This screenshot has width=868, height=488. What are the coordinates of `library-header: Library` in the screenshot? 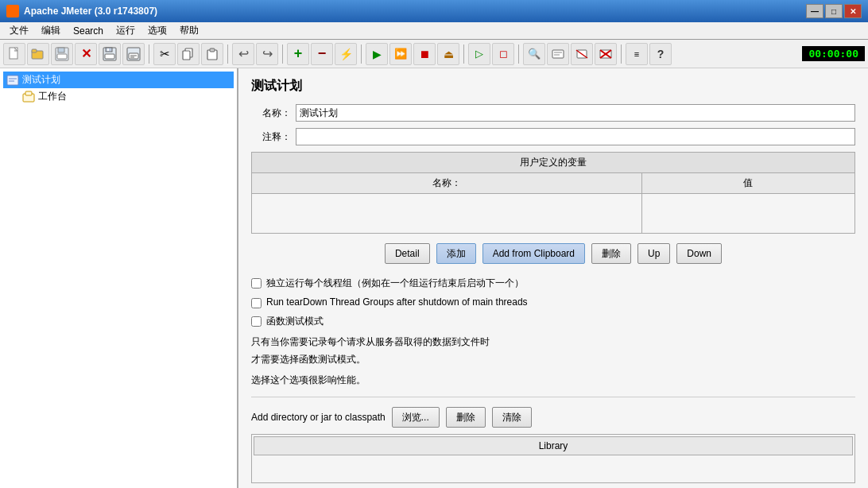 It's located at (553, 446).